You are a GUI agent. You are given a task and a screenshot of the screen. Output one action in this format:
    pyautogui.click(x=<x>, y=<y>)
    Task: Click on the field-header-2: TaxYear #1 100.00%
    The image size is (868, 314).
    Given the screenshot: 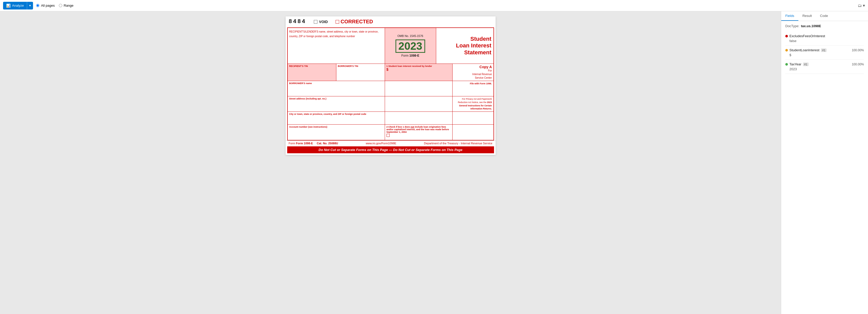 What is the action you would take?
    pyautogui.click(x=825, y=64)
    